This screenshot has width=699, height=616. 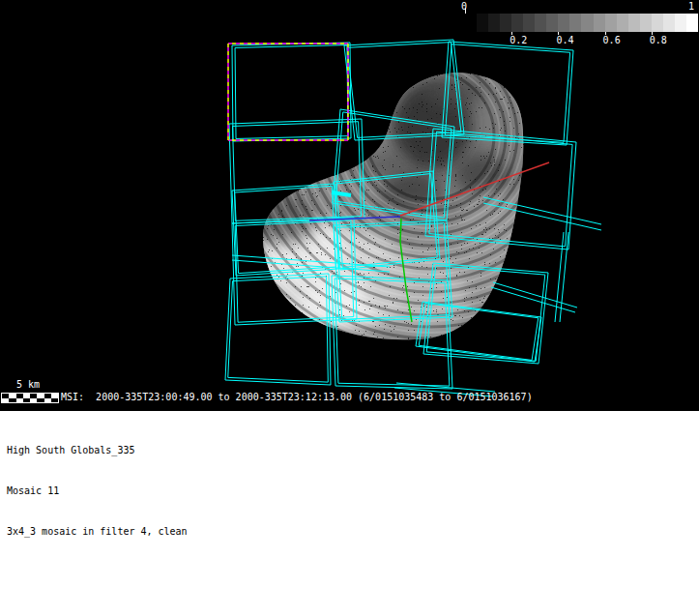 I want to click on scale-bar-label: 5 km, so click(x=28, y=385).